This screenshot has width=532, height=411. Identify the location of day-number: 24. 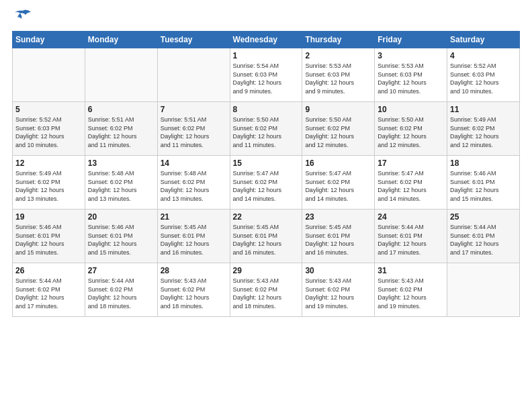
(411, 217).